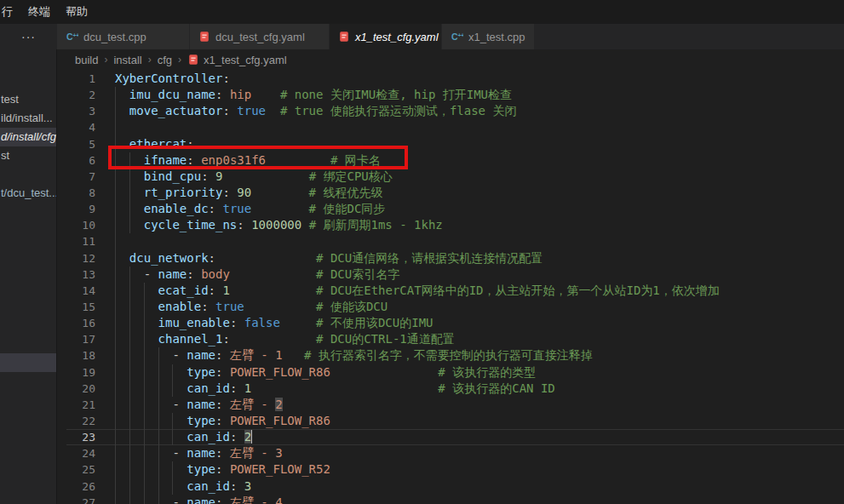 This screenshot has height=504, width=844. I want to click on code-line-11: 11, so click(455, 242).